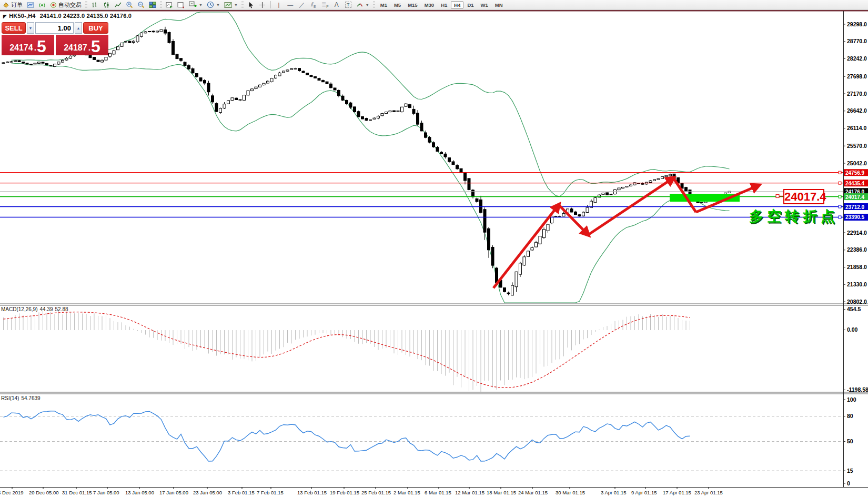 This screenshot has height=497, width=868. I want to click on chart-shift-icon, so click(181, 5).